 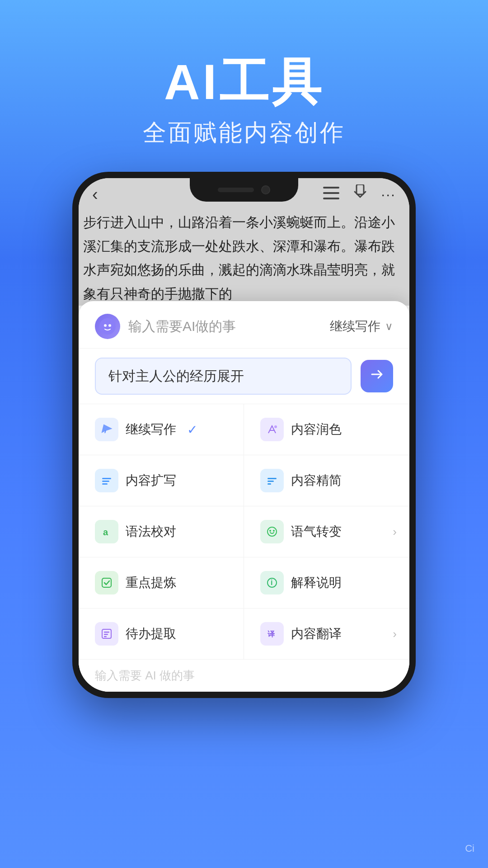 I want to click on document-text: 步行进入山中，山路沿着一条小溪蜿蜒而上。沿途小溪汇集的支流形成一处处跌水、深潭和…, so click(x=244, y=258).